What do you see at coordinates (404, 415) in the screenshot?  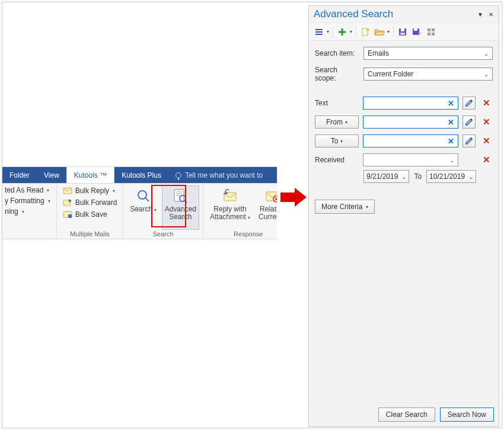 I see `panel-footer: Clear Search Search Now` at bounding box center [404, 415].